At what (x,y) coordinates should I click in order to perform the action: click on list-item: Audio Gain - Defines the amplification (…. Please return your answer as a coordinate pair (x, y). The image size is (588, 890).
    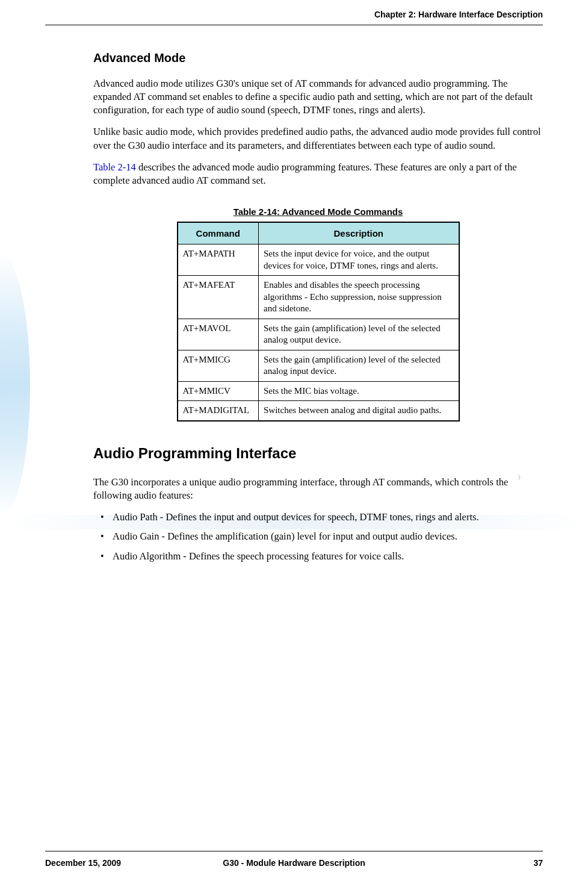
    Looking at the image, I should click on (327, 537).